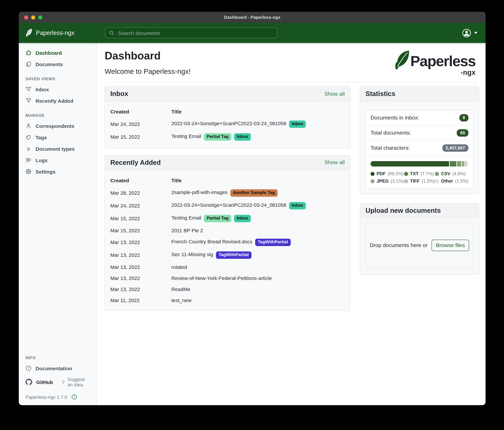 This screenshot has width=504, height=430. What do you see at coordinates (45, 382) in the screenshot?
I see `github-link: GitHub` at bounding box center [45, 382].